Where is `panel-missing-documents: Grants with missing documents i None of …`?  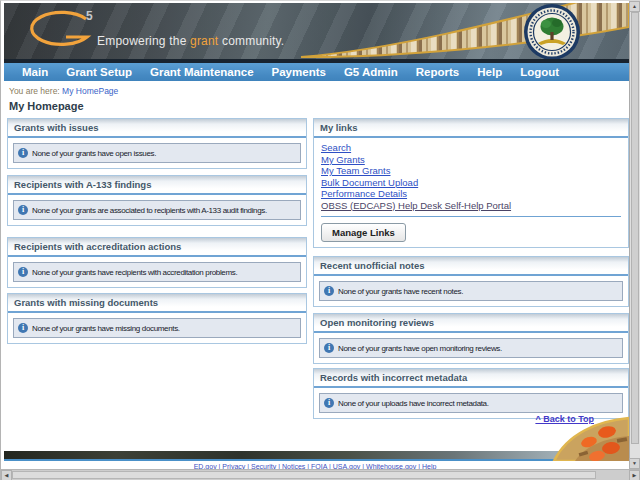
panel-missing-documents: Grants with missing documents i None of … is located at coordinates (157, 318).